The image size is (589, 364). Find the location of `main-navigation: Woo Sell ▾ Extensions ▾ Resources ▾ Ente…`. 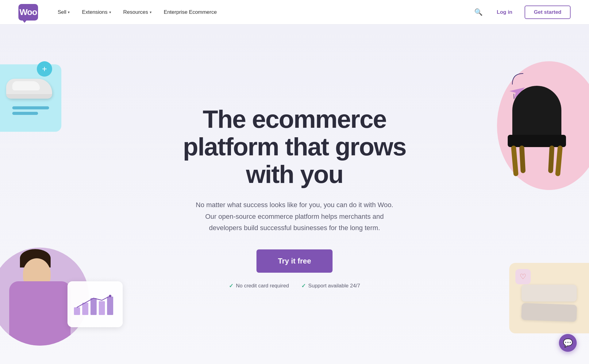

main-navigation: Woo Sell ▾ Extensions ▾ Resources ▾ Ente… is located at coordinates (294, 12).